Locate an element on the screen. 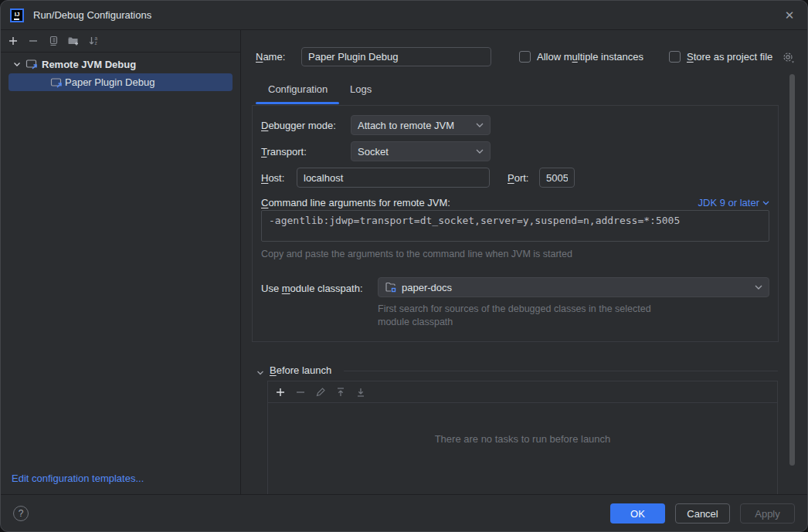  before-launch-divider is located at coordinates (561, 371).